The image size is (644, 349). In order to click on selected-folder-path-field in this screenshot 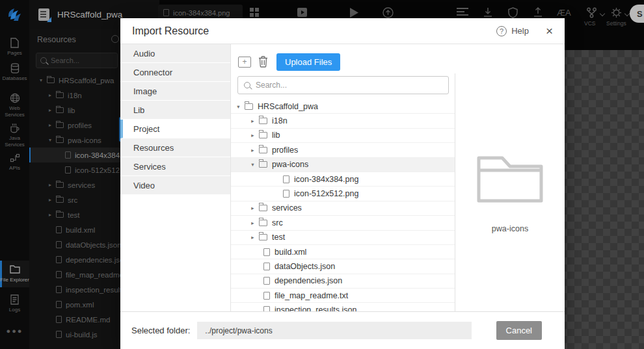, I will do `click(334, 330)`.